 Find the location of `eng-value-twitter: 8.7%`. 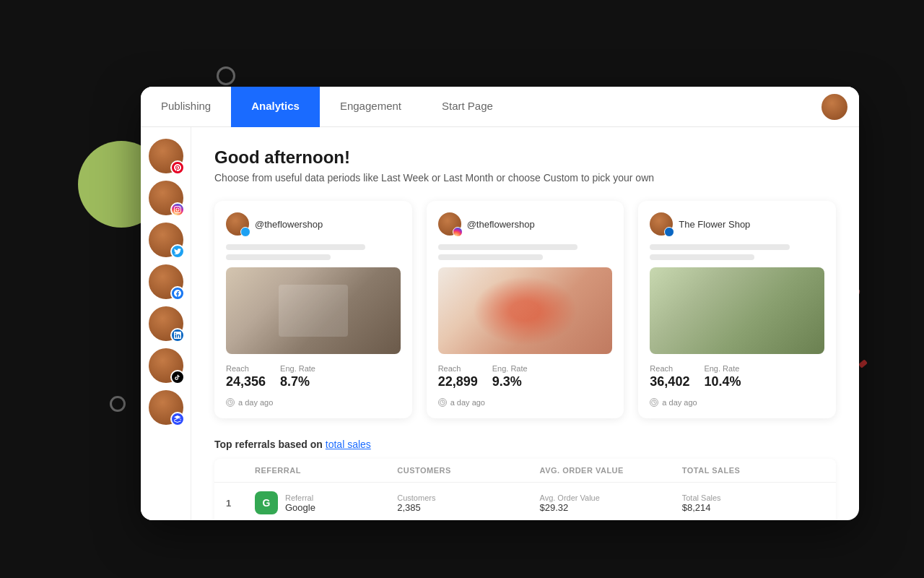

eng-value-twitter: 8.7% is located at coordinates (297, 381).